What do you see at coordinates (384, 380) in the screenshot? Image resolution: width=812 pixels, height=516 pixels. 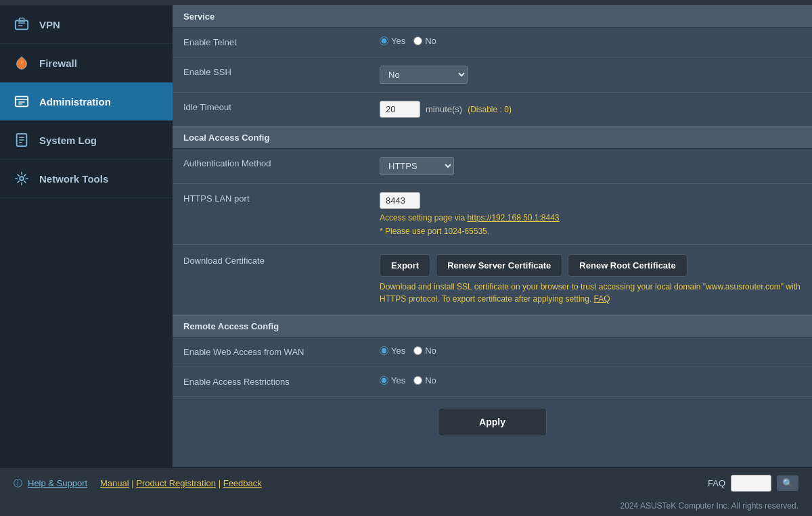 I see `enable-access-restrictions-yes-radio` at bounding box center [384, 380].